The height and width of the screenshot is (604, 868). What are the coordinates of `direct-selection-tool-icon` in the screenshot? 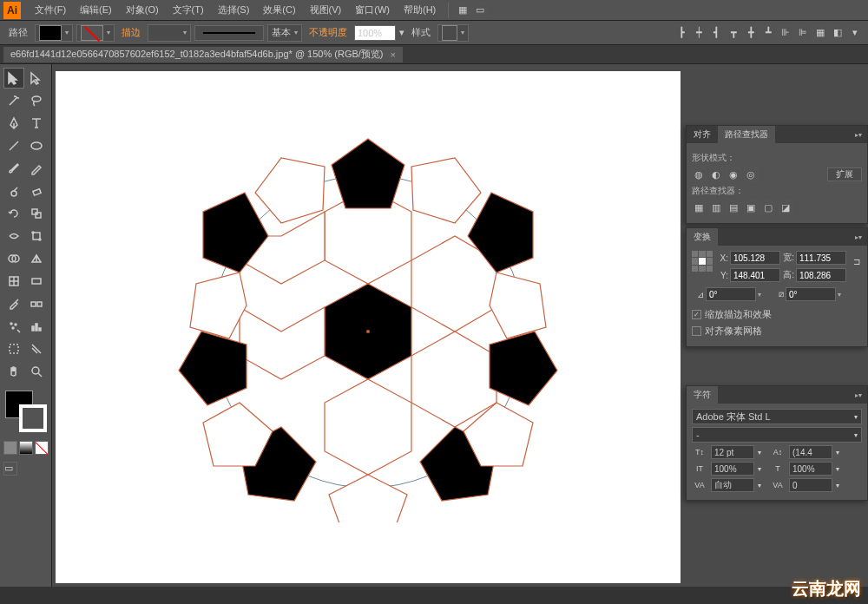 It's located at (36, 78).